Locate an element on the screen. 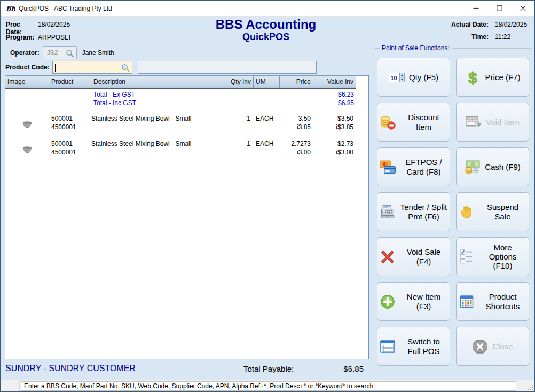 Image resolution: width=535 pixels, height=392 pixels. more-options-button: More Options (F10) is located at coordinates (492, 256).